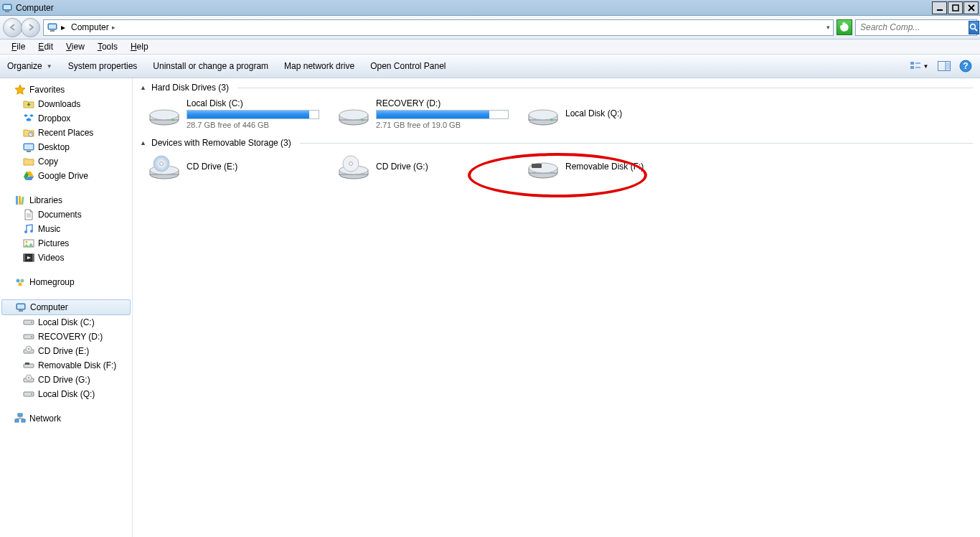  What do you see at coordinates (612, 167) in the screenshot?
I see `drive-removable-f: Removable Disk (F:)` at bounding box center [612, 167].